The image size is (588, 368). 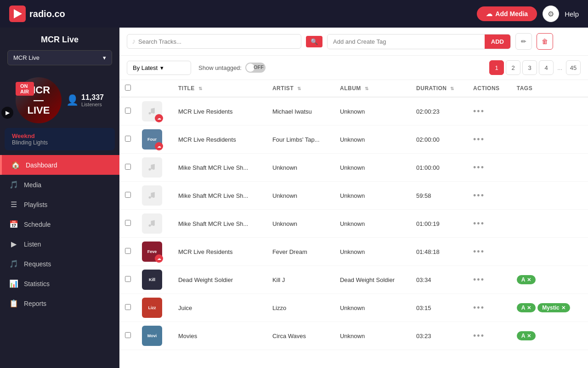 I want to click on sidebar-item-dashboard: 🏠 Dashboard, so click(x=60, y=165).